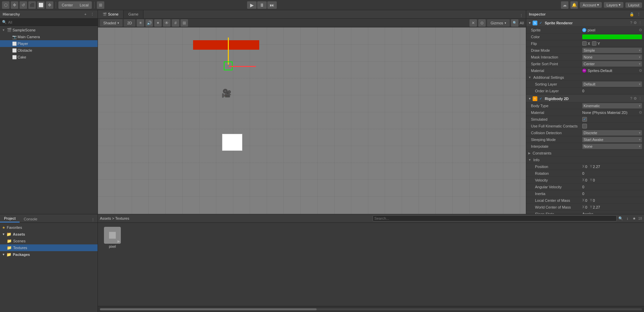 Image resolution: width=644 pixels, height=312 pixels. What do you see at coordinates (10, 219) in the screenshot?
I see `project-tab: Project` at bounding box center [10, 219].